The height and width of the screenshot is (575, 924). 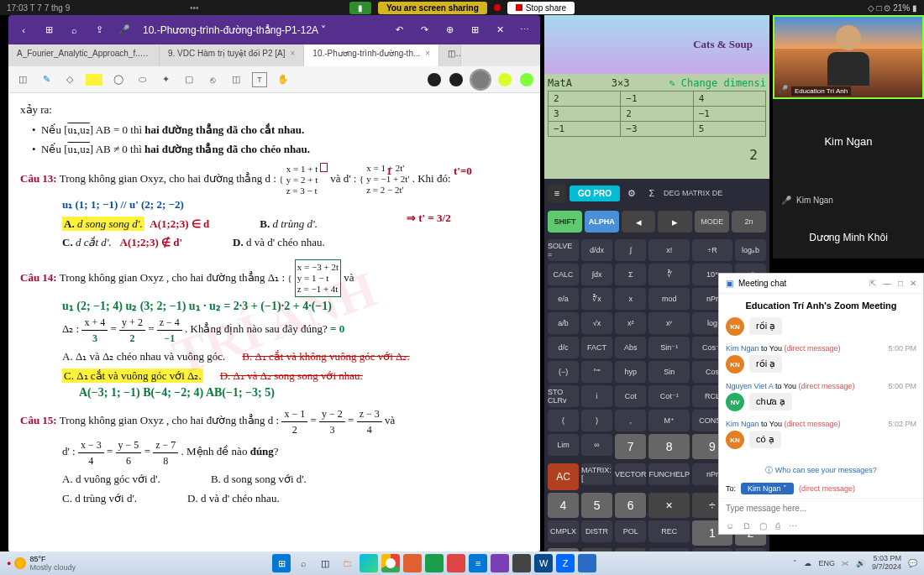 What do you see at coordinates (563, 421) in the screenshot?
I see `calc-key: (` at bounding box center [563, 421].